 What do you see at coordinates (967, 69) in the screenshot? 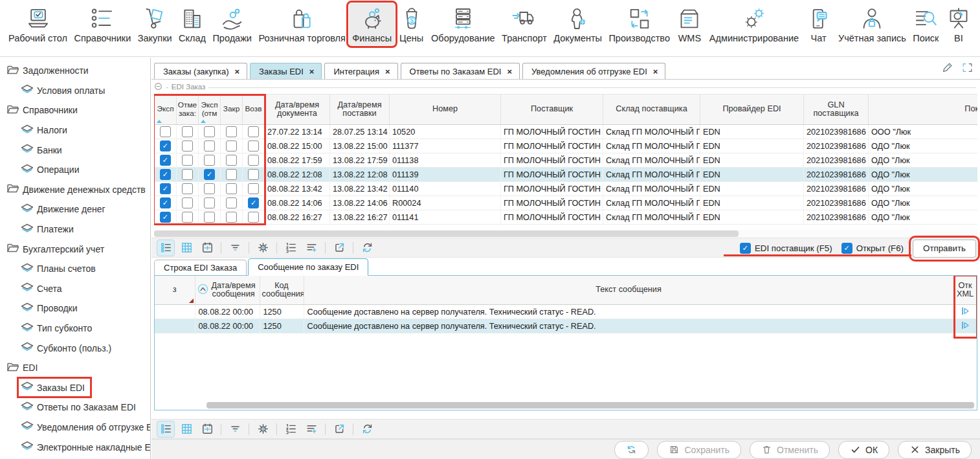
I see `fullscreen-icon` at bounding box center [967, 69].